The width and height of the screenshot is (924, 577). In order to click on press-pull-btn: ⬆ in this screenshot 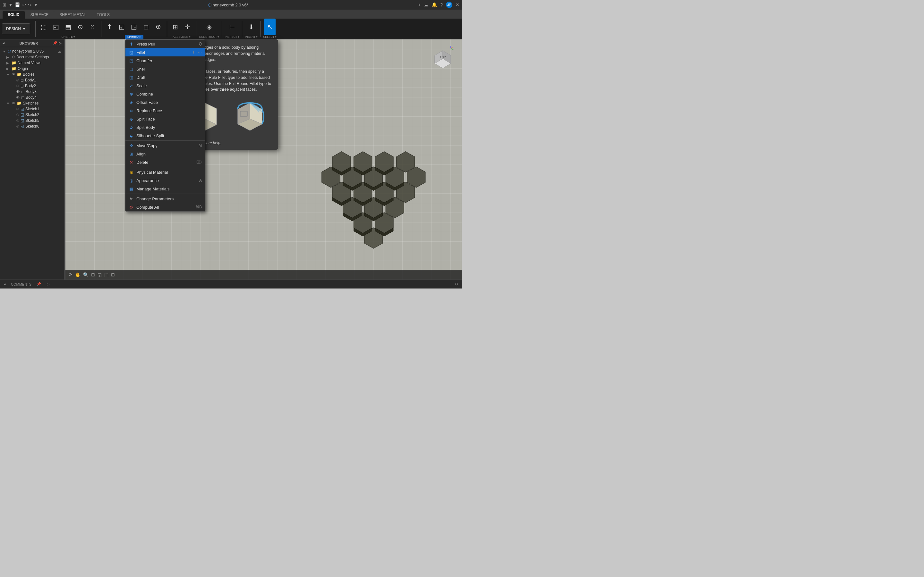, I will do `click(110, 27)`.